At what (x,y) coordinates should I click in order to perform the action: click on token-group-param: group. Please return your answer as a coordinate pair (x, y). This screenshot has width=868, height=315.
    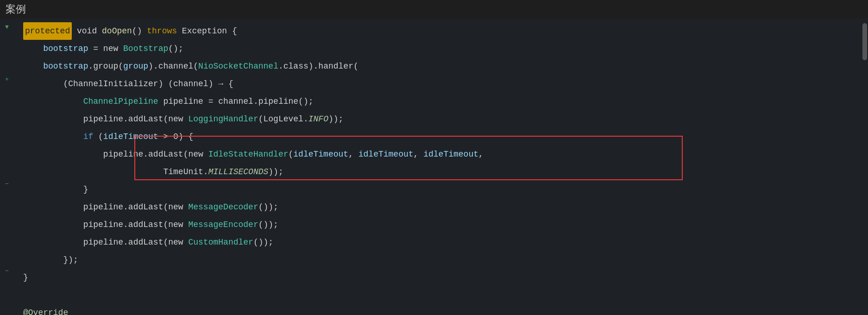
    Looking at the image, I should click on (136, 66).